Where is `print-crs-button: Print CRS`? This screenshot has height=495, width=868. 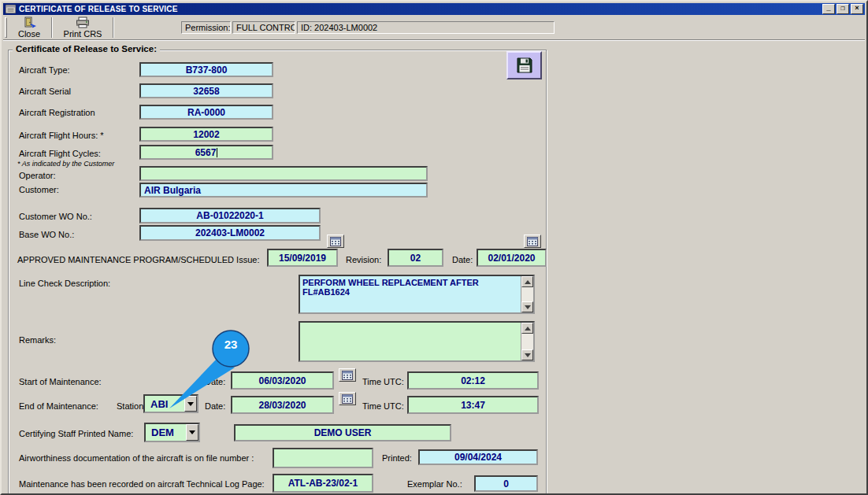 print-crs-button: Print CRS is located at coordinates (83, 28).